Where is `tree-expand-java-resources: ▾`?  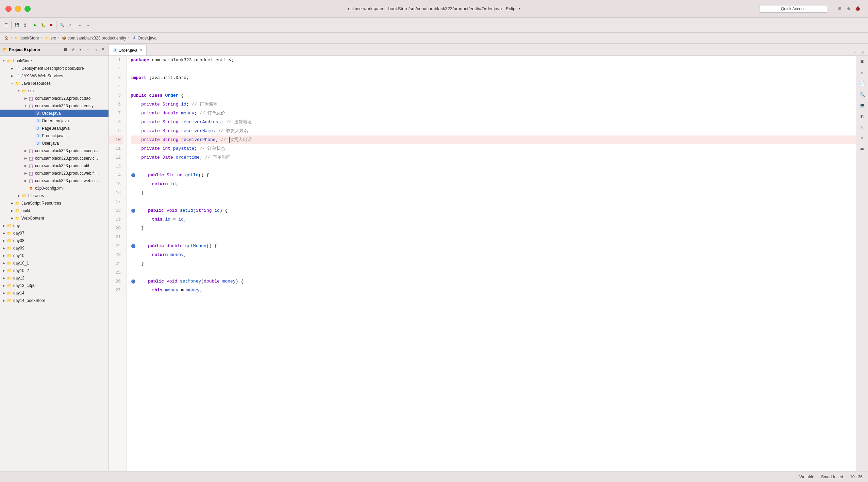 tree-expand-java-resources: ▾ is located at coordinates (12, 83).